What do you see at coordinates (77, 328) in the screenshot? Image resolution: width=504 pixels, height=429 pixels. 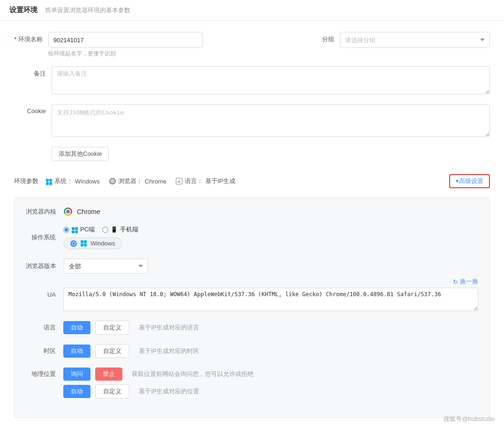 I see `lang-auto-button: 自动` at bounding box center [77, 328].